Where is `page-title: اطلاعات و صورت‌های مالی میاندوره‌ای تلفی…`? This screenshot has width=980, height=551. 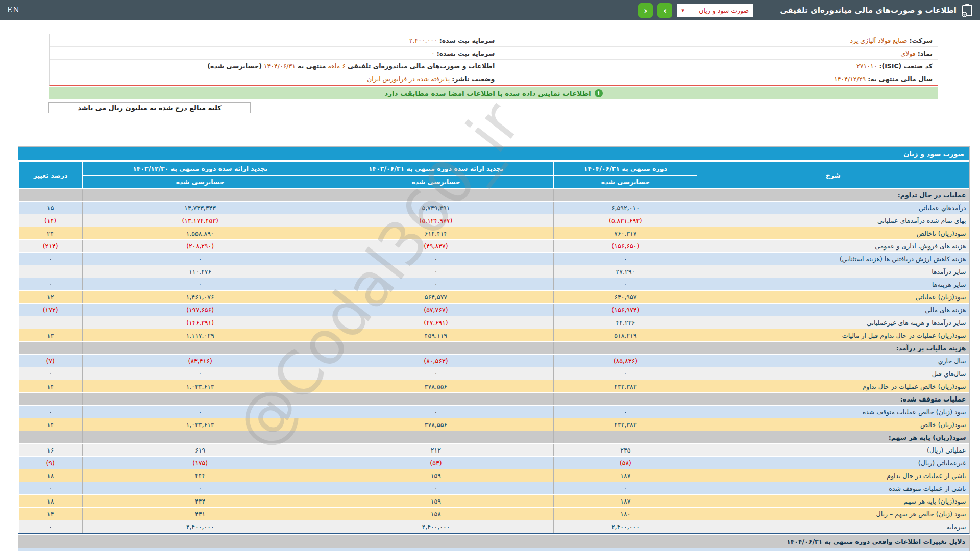 page-title: اطلاعات و صورت‌های مالی میاندوره‌ای تلفی… is located at coordinates (868, 10).